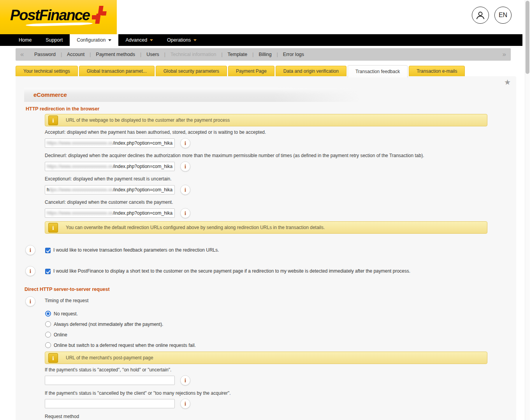 This screenshot has width=531, height=420. What do you see at coordinates (185, 213) in the screenshot?
I see `cancelurl-info-icon: i` at bounding box center [185, 213].